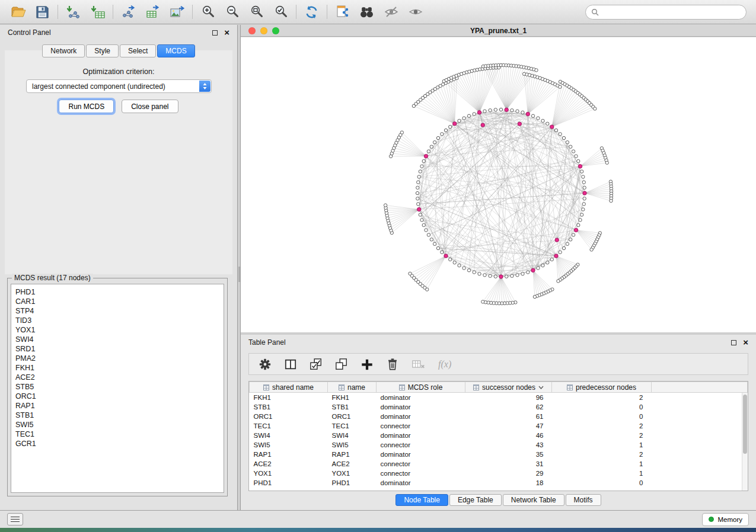 The width and height of the screenshot is (756, 532). What do you see at coordinates (421, 387) in the screenshot?
I see `column-header-MCDS-role: MCDS role` at bounding box center [421, 387].